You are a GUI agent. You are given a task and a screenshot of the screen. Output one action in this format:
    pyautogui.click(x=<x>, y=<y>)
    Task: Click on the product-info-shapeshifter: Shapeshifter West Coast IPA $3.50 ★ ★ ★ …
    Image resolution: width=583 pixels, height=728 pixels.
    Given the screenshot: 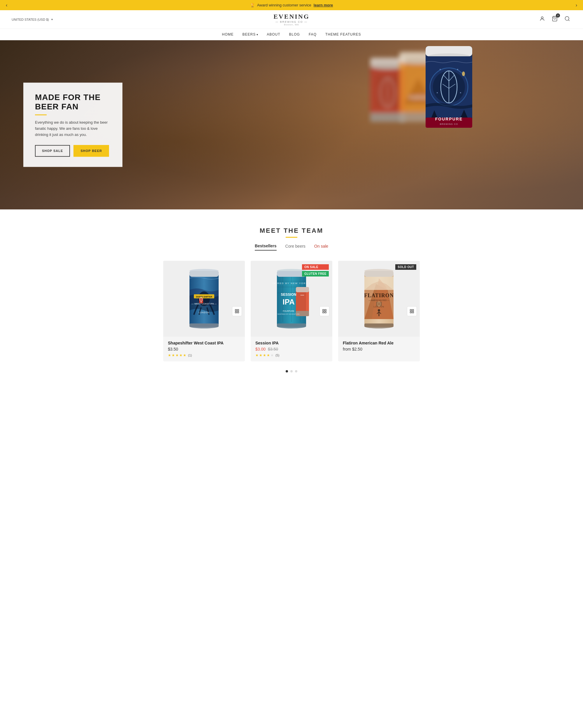 What is the action you would take?
    pyautogui.click(x=204, y=349)
    